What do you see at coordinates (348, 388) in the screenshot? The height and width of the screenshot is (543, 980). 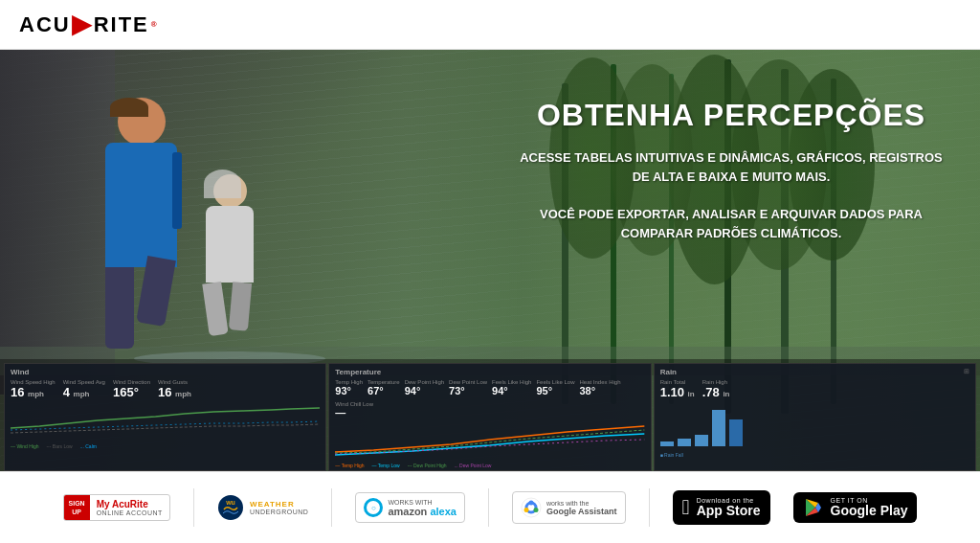 I see `temp-stat-1: Temp High 93°` at bounding box center [348, 388].